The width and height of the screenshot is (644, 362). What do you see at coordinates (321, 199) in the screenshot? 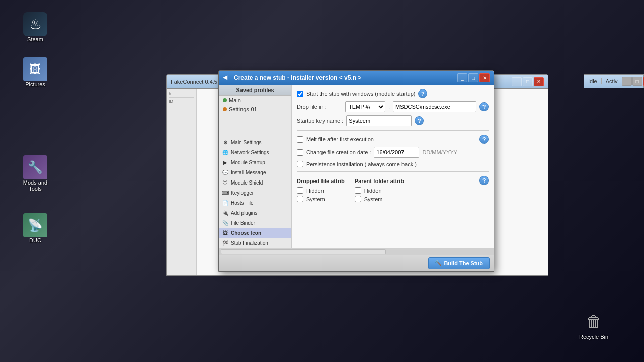
I see `dropped-system-row: System` at bounding box center [321, 199].